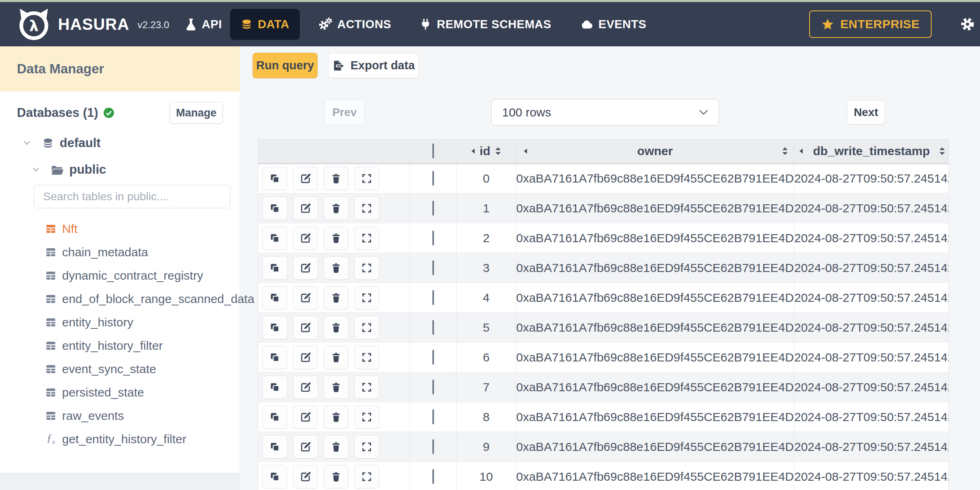 This screenshot has width=980, height=490. What do you see at coordinates (285, 65) in the screenshot?
I see `run-query-button: Run query` at bounding box center [285, 65].